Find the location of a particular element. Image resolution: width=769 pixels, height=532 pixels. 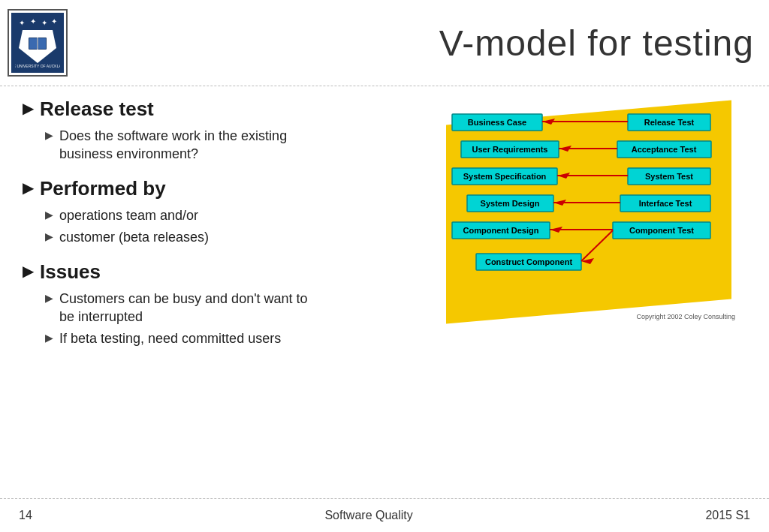

svg-text: Release Test is located at coordinates (670, 122).